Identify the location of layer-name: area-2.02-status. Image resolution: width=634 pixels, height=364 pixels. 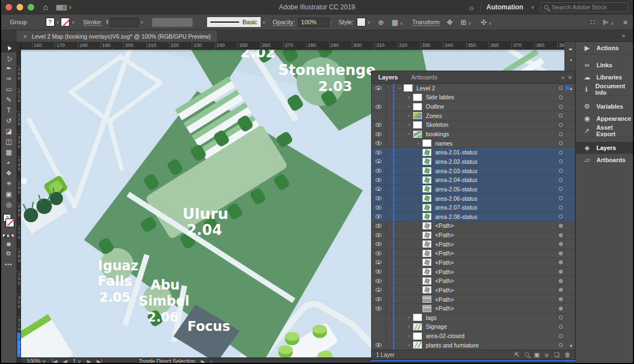
(456, 162).